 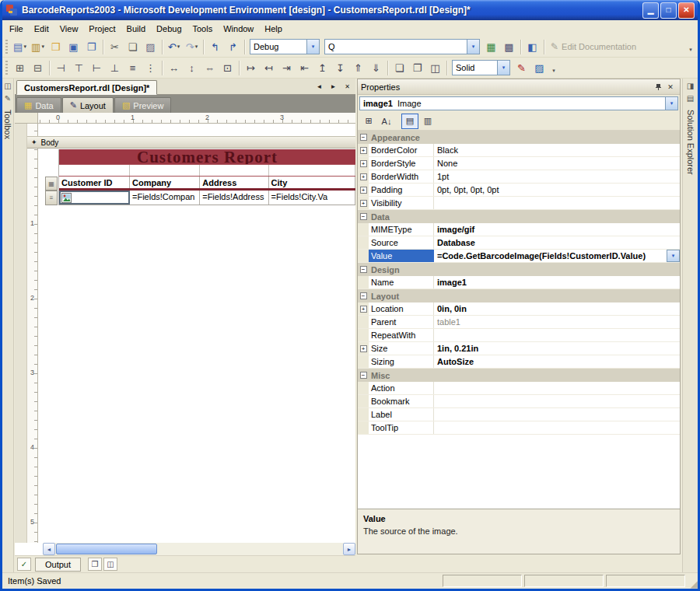 I want to click on decrease-horizontal-spacing-button: ↤, so click(x=269, y=68).